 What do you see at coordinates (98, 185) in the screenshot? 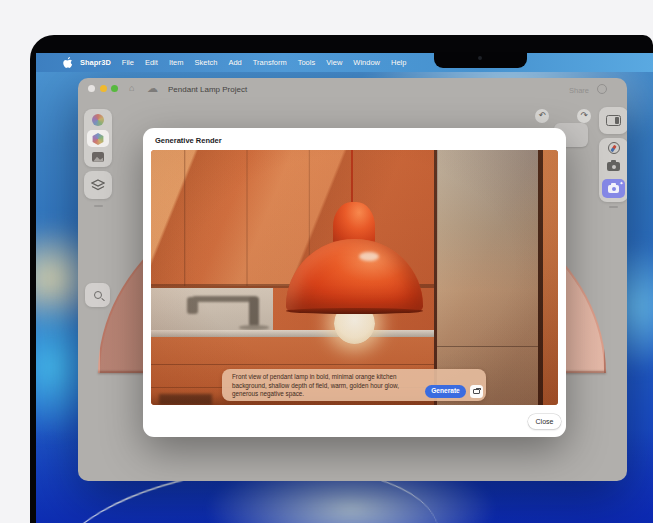
I see `left-toolbar-layers-group` at bounding box center [98, 185].